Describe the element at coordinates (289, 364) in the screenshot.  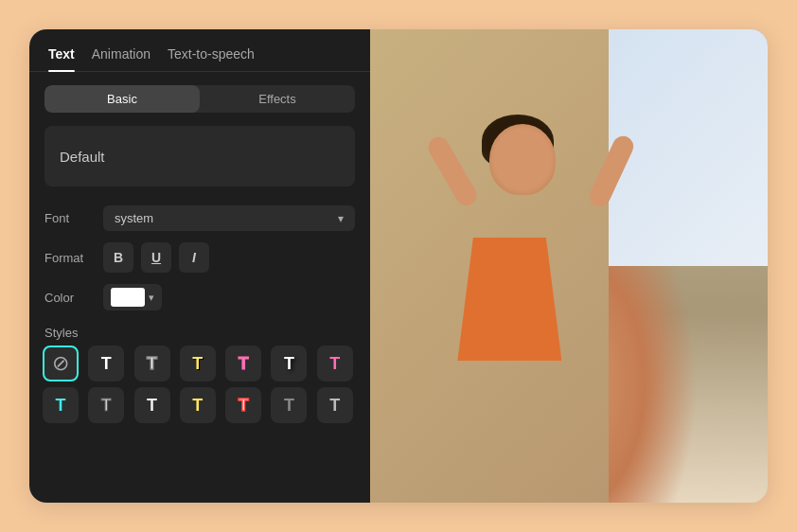
I see `style-t5: T` at that location.